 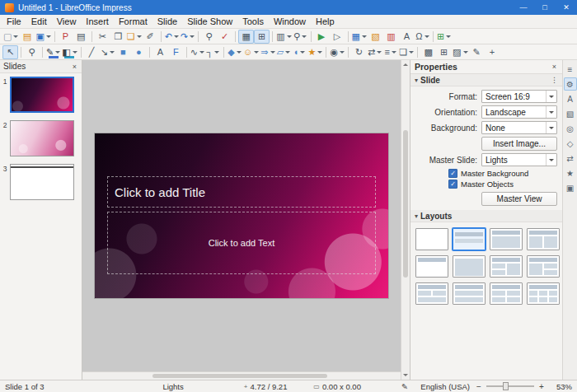 I want to click on zoom-icon: ⚲, so click(x=300, y=36).